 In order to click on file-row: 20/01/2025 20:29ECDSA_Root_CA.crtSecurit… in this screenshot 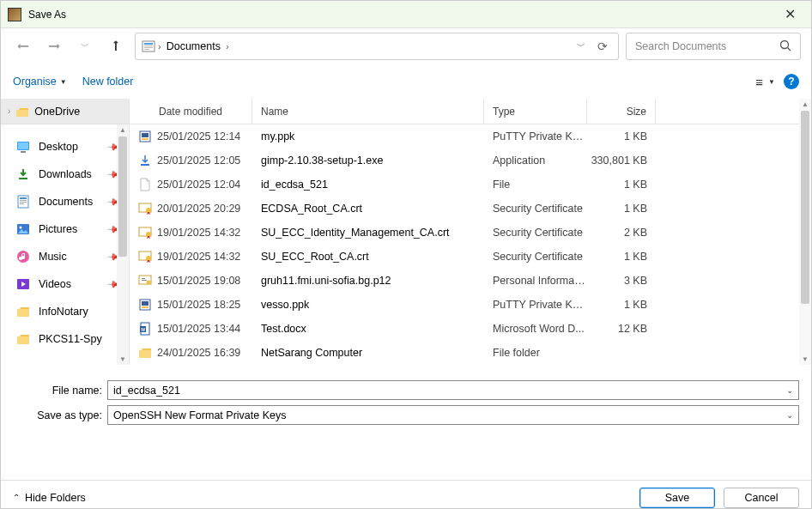, I will do `click(470, 209)`.